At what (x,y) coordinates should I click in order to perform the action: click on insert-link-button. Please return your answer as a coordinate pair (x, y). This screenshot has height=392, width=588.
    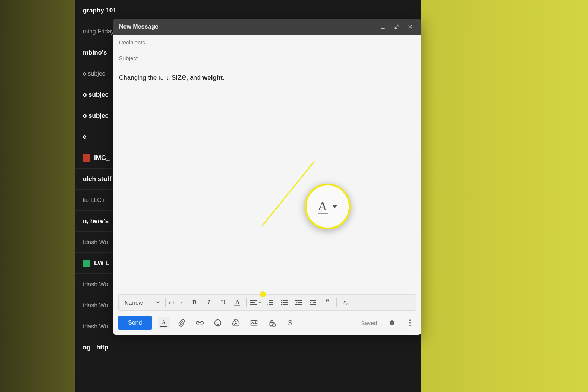
    Looking at the image, I should click on (200, 323).